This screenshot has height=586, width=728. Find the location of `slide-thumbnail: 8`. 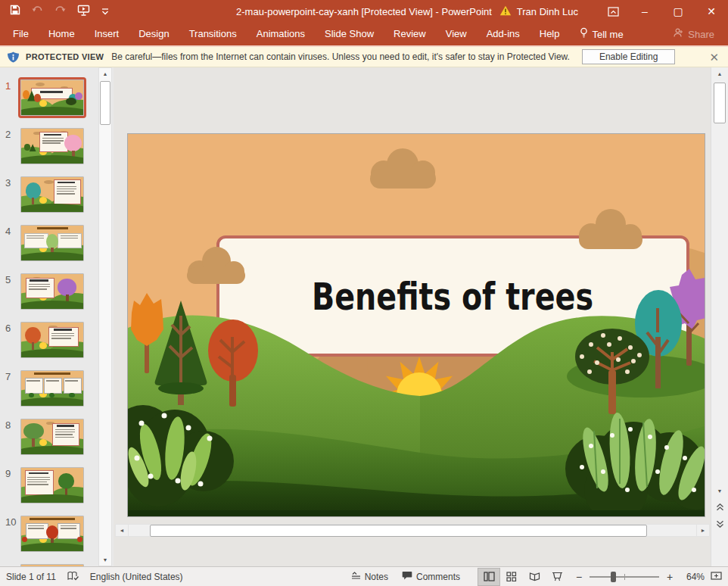

slide-thumbnail: 8 is located at coordinates (49, 443).